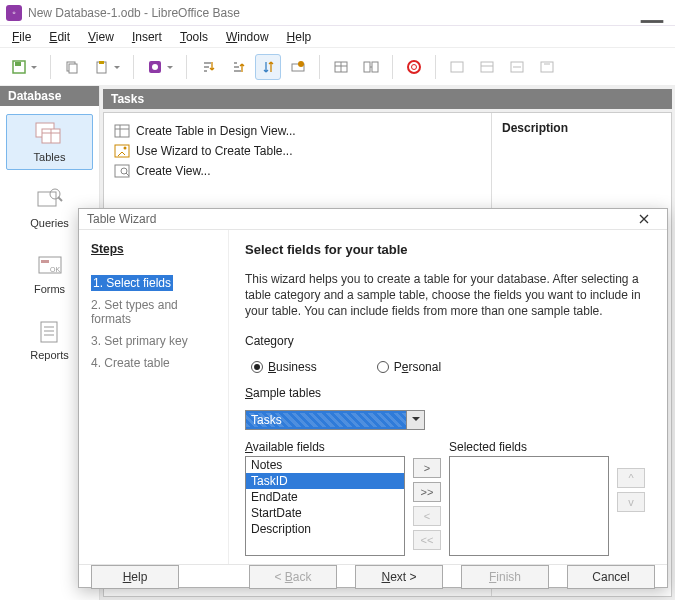 Image resolution: width=675 pixels, height=600 pixels. What do you see at coordinates (487, 67) in the screenshot?
I see `edit-record-button` at bounding box center [487, 67].